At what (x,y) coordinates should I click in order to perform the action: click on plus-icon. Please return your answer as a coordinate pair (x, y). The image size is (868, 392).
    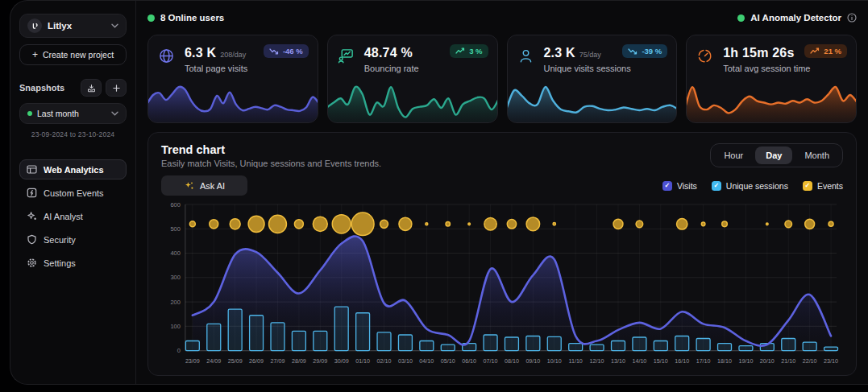
    Looking at the image, I should click on (116, 89).